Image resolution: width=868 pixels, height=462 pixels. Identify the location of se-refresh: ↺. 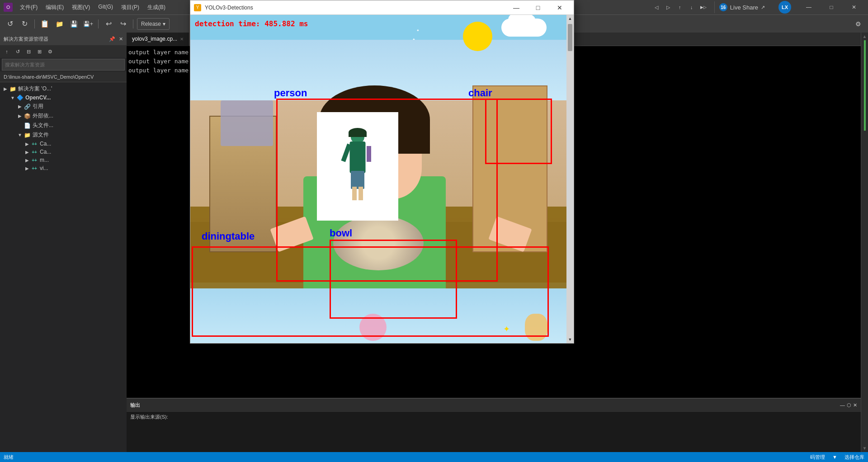
(18, 52).